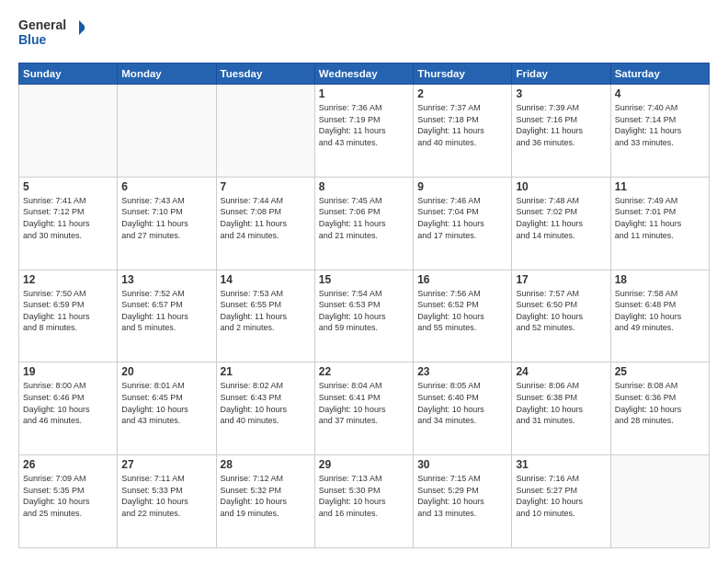  What do you see at coordinates (561, 280) in the screenshot?
I see `day-number: 17` at bounding box center [561, 280].